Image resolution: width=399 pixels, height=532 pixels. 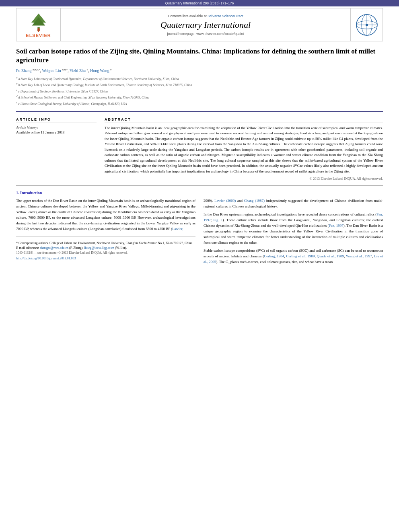 What do you see at coordinates (200, 80) in the screenshot?
I see `article-title-section: Soil carbon isotope ratios of the Zijing…` at bounding box center [200, 80].